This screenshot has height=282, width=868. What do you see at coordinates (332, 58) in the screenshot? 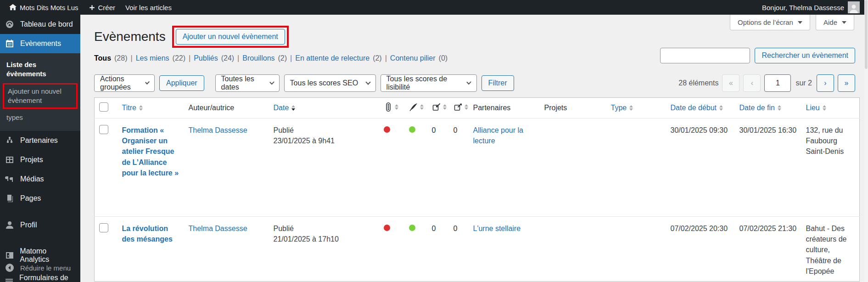
I see `view-link-pending: En attente de relecture` at bounding box center [332, 58].